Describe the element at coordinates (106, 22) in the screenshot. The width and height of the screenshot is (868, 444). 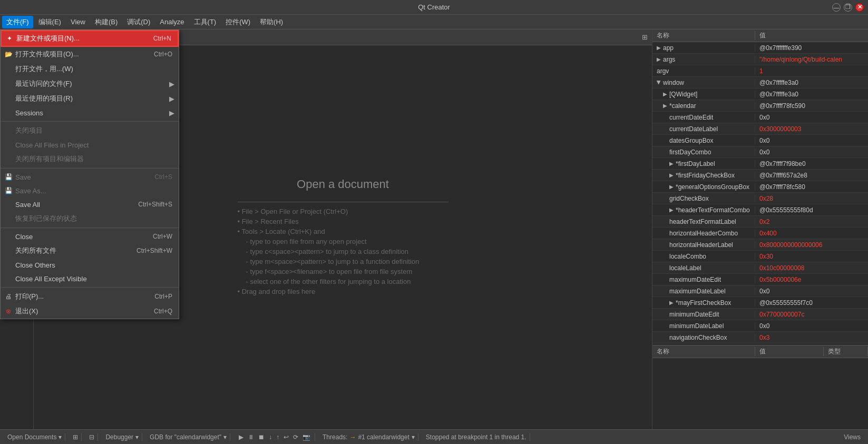
I see `menu-item-build: 构建(B)` at that location.